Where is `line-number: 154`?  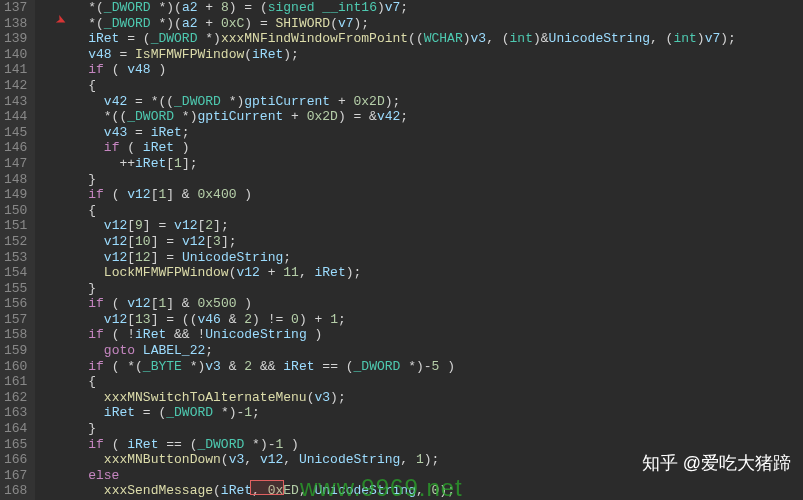
line-number: 154 is located at coordinates (16, 273).